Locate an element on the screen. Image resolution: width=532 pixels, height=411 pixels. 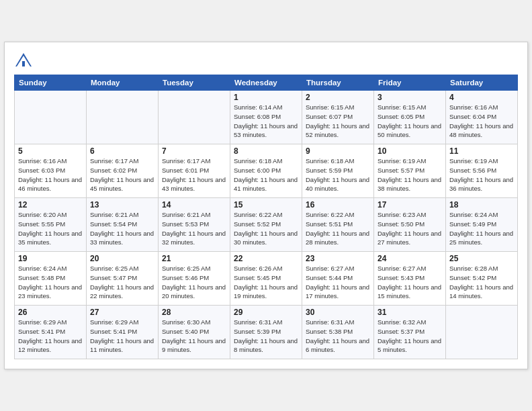
day-info: Sunrise: 6:25 AMSunset: 5:47 PMDaylight:… is located at coordinates (122, 282).